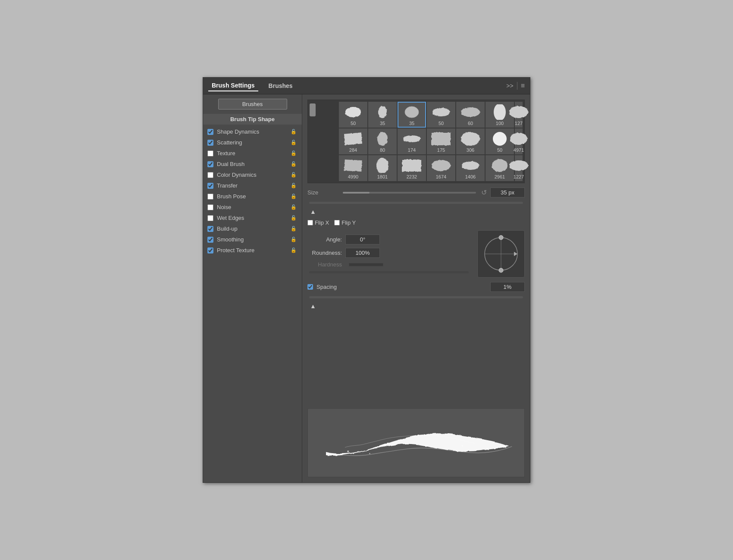 The width and height of the screenshot is (733, 560). What do you see at coordinates (441, 141) in the screenshot?
I see `brush-cell-10: 175` at bounding box center [441, 141].